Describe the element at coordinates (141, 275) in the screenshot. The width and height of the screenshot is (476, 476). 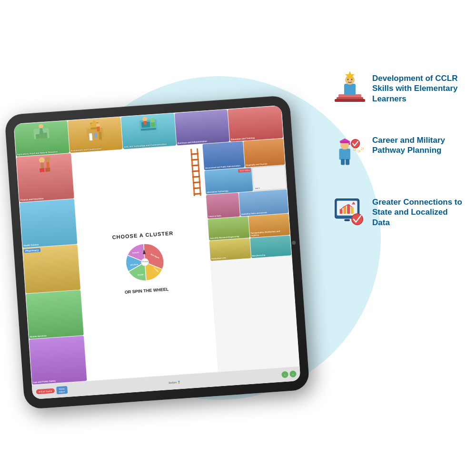
I see `svg-text: Health` at that location.